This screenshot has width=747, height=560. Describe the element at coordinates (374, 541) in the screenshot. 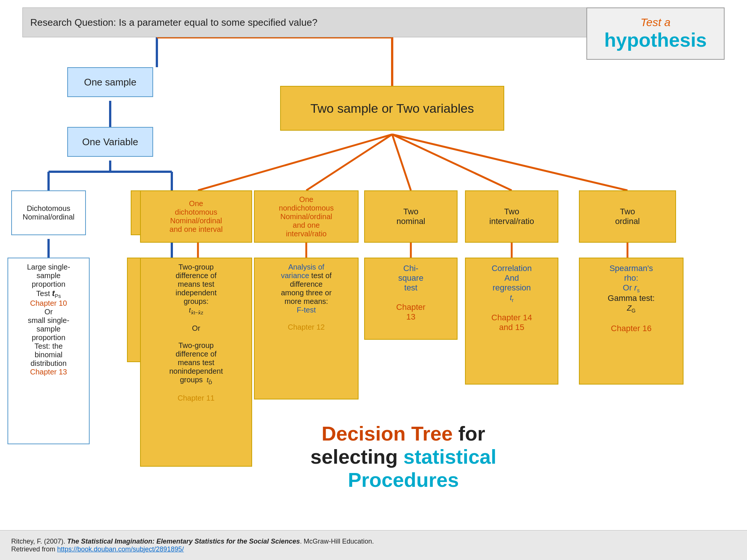

I see `footer-line1: Ritchey, F. (2007). The Statistical Imag…` at that location.